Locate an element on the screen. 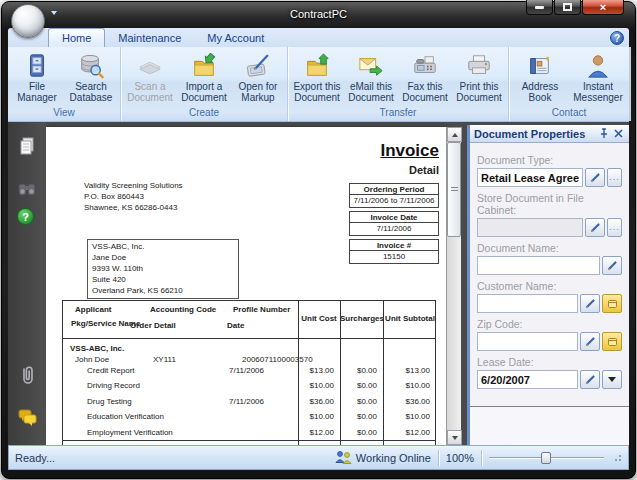 The width and height of the screenshot is (637, 480). arrow-up-icon is located at coordinates (455, 135).